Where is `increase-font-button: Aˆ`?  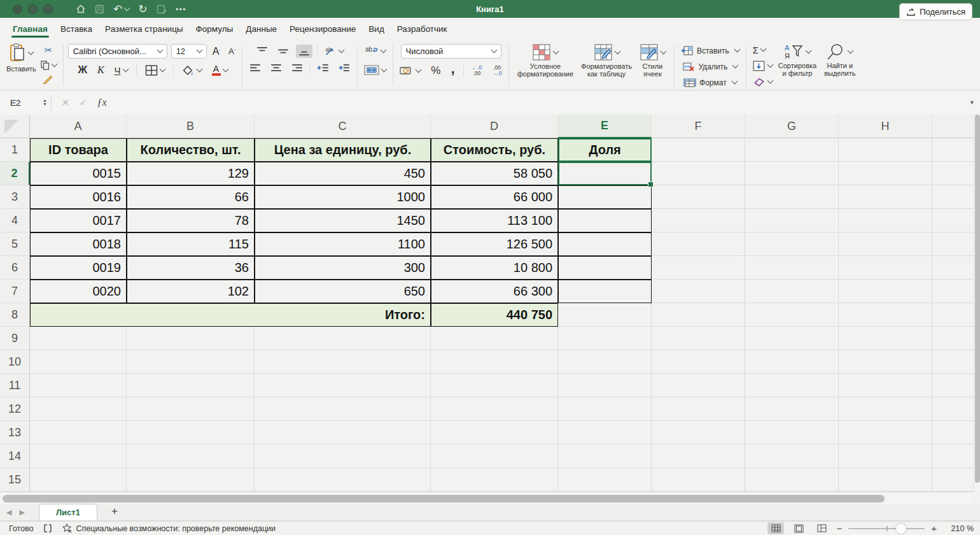
increase-font-button: Aˆ is located at coordinates (216, 52).